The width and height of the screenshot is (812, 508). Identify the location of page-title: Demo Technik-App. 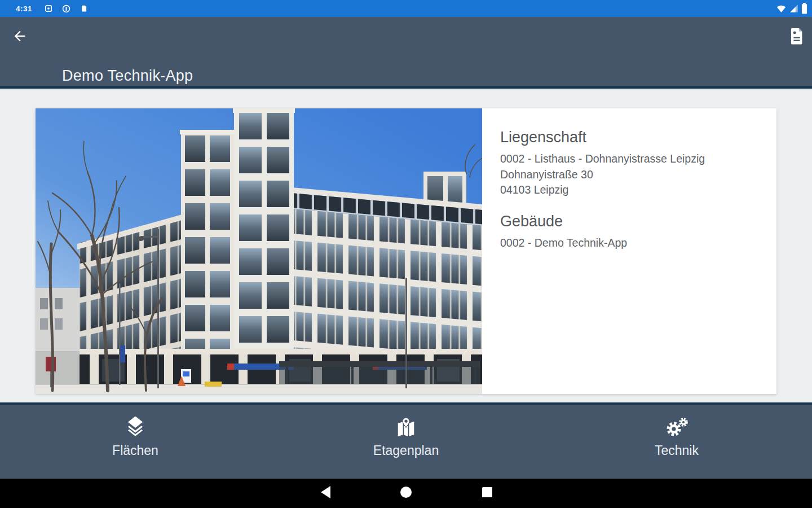
(127, 76).